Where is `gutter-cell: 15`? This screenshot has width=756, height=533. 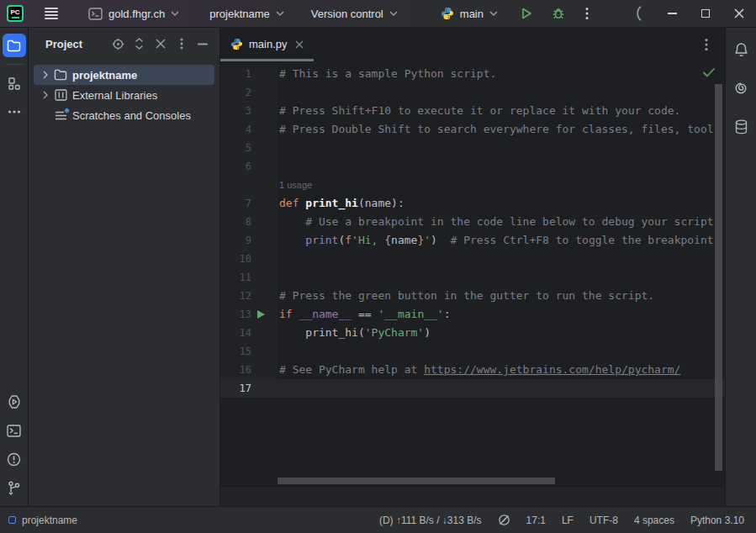
gutter-cell: 15 is located at coordinates (249, 351).